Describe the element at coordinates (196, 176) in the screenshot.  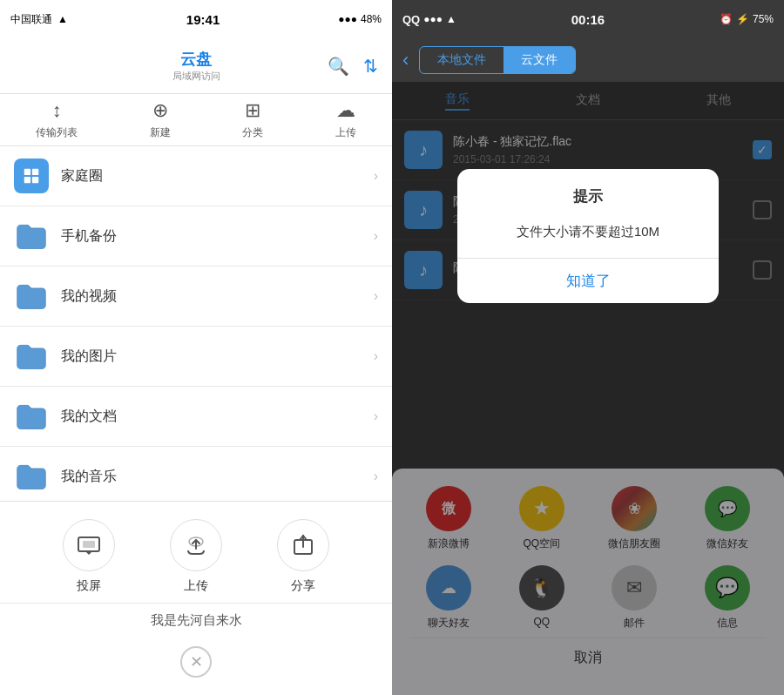
I see `list-item: 家庭圈 ›` at that location.